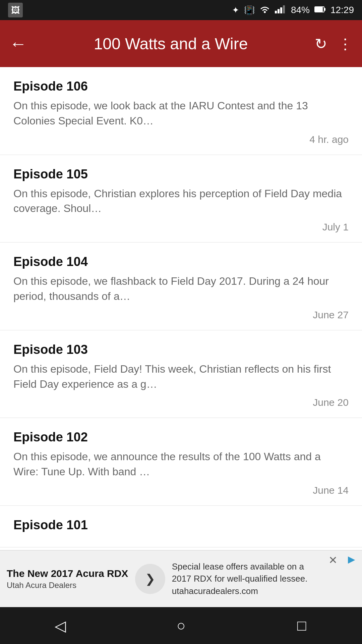 Image resolution: width=362 pixels, height=644 pixels. Describe the element at coordinates (181, 402) in the screenshot. I see `episode-date: June 20` at that location.